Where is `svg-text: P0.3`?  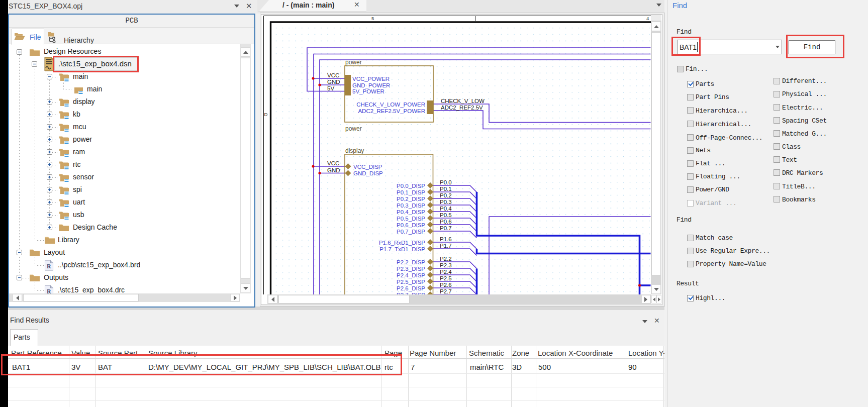 svg-text: P0.3 is located at coordinates (446, 202).